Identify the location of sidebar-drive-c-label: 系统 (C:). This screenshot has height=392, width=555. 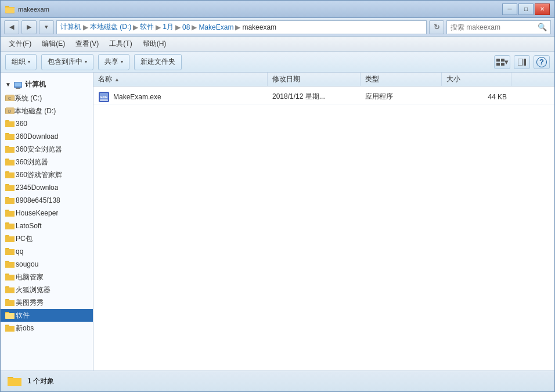
(28, 99).